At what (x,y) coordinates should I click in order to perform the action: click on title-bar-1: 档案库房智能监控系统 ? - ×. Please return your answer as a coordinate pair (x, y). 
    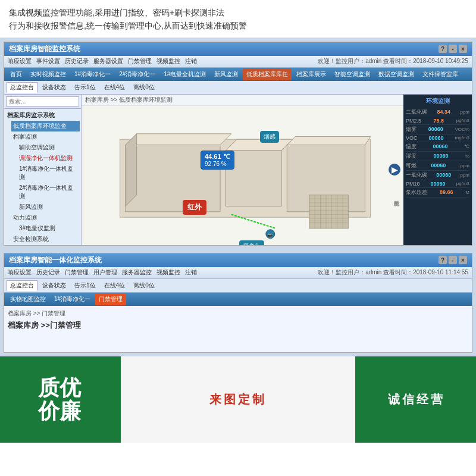
    Looking at the image, I should click on (238, 49).